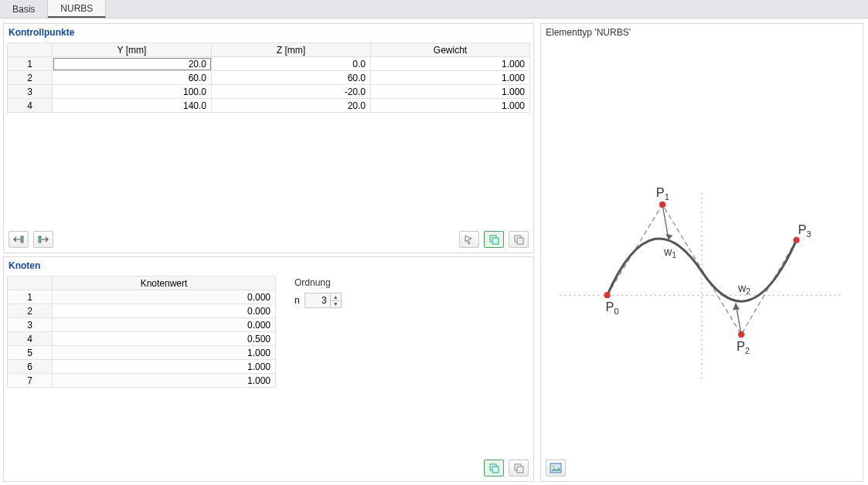 The image size is (868, 485). What do you see at coordinates (451, 50) in the screenshot?
I see `col-header-weight: Gewicht` at bounding box center [451, 50].